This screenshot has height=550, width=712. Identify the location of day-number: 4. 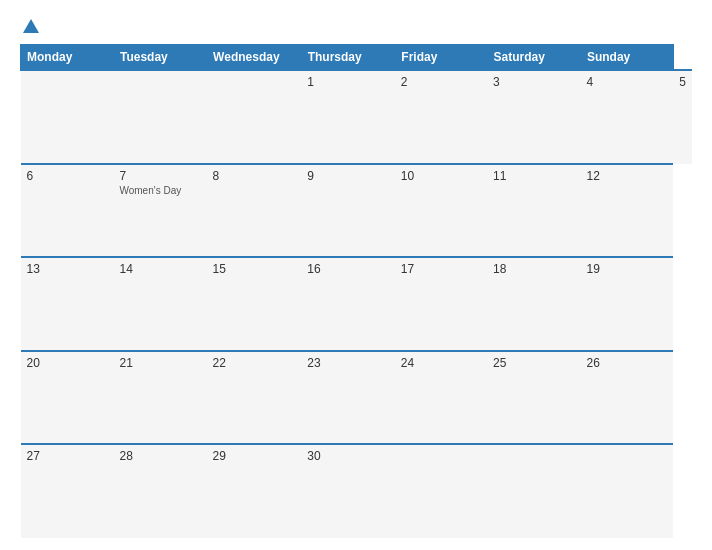
(626, 82).